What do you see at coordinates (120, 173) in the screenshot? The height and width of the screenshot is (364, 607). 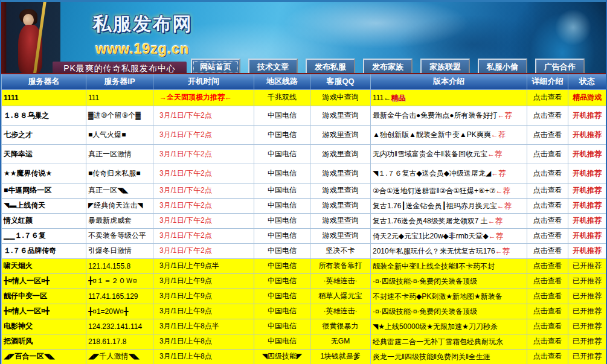 I see `server-ip-cell: ■传奇归来私服■` at bounding box center [120, 173].